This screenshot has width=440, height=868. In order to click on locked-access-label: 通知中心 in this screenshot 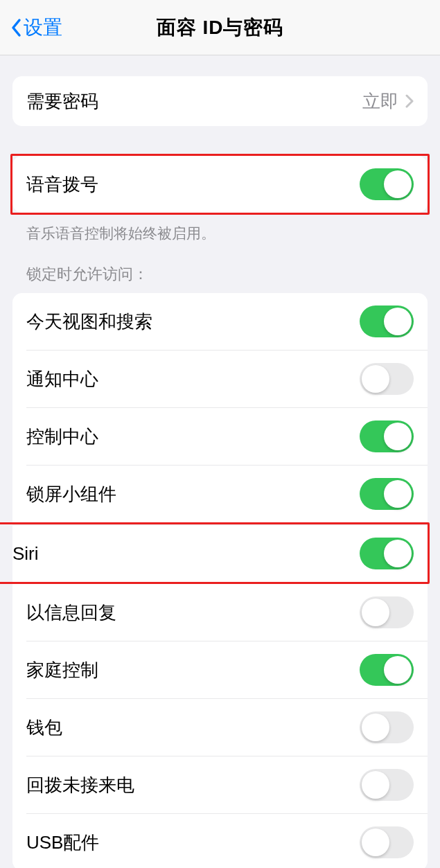, I will do `click(62, 380)`.